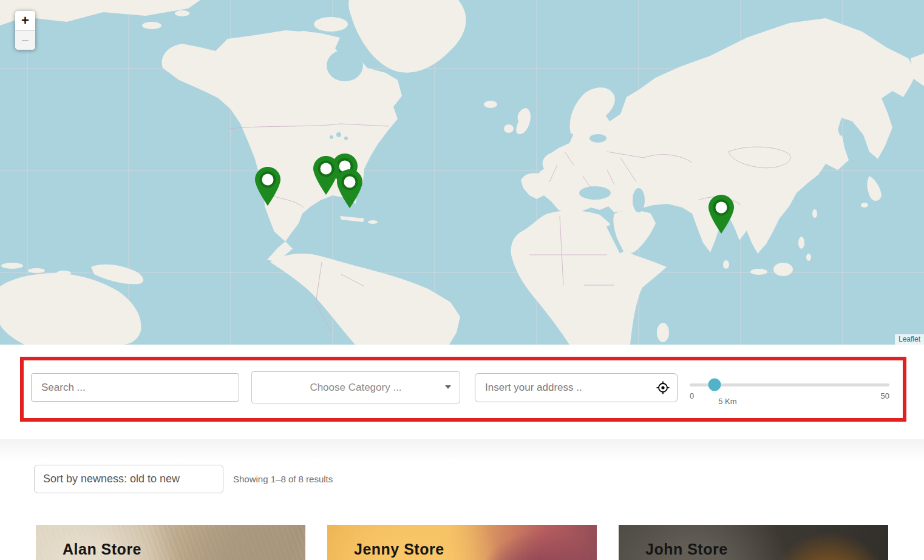 The image size is (924, 560). Describe the element at coordinates (25, 30) in the screenshot. I see `map-zoom-control: + −` at that location.